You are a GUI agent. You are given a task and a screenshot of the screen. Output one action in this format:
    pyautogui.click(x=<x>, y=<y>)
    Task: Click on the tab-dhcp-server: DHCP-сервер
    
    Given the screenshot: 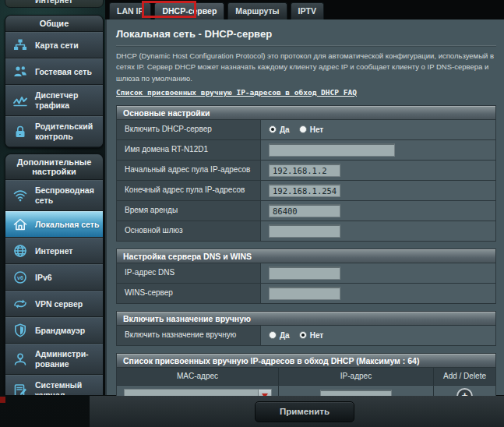 What is the action you would take?
    pyautogui.click(x=189, y=11)
    